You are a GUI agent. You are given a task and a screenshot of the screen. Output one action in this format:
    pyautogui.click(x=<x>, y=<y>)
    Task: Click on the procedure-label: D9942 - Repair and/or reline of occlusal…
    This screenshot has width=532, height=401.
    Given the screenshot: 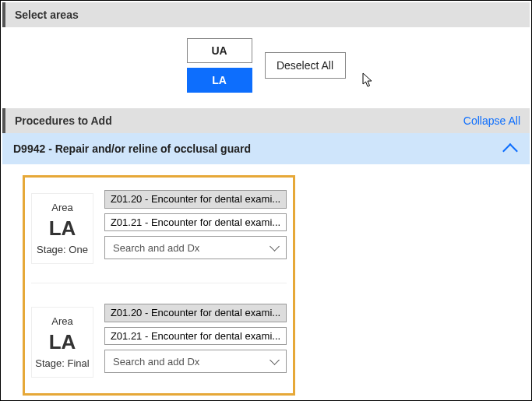 What is the action you would take?
    pyautogui.click(x=132, y=149)
    